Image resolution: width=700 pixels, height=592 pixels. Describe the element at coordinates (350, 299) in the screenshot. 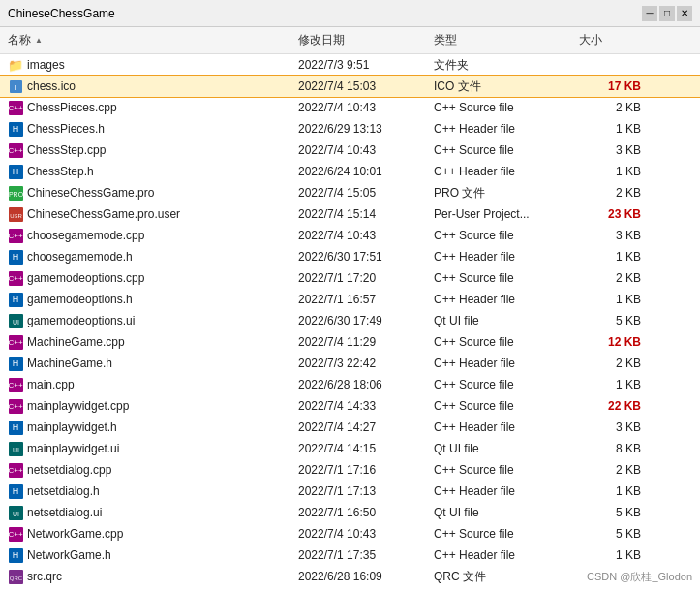

I see `table-row: Hgamemodeoptions.h2022/7/1 16:57C++ Head…` at that location.